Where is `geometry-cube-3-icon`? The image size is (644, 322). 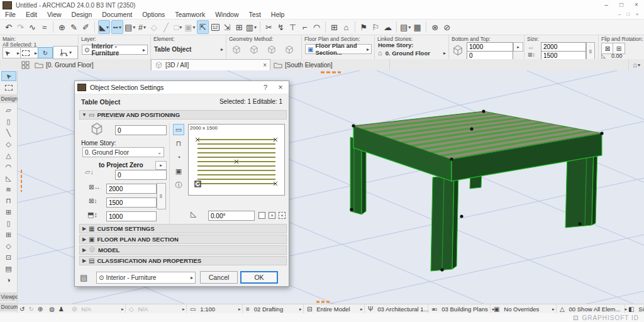 geometry-cube-3-icon is located at coordinates (272, 50).